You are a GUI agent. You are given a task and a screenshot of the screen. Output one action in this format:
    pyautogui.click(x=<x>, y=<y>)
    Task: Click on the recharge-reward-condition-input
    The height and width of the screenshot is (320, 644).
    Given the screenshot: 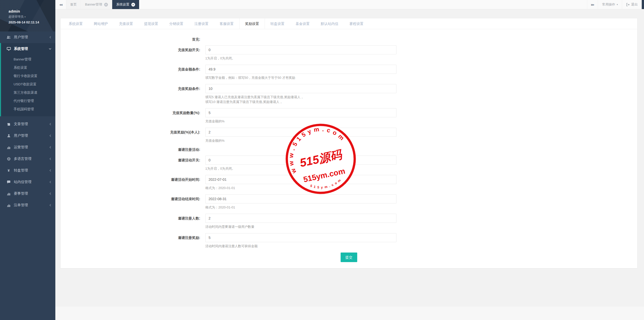 What is the action you would take?
    pyautogui.click(x=301, y=89)
    